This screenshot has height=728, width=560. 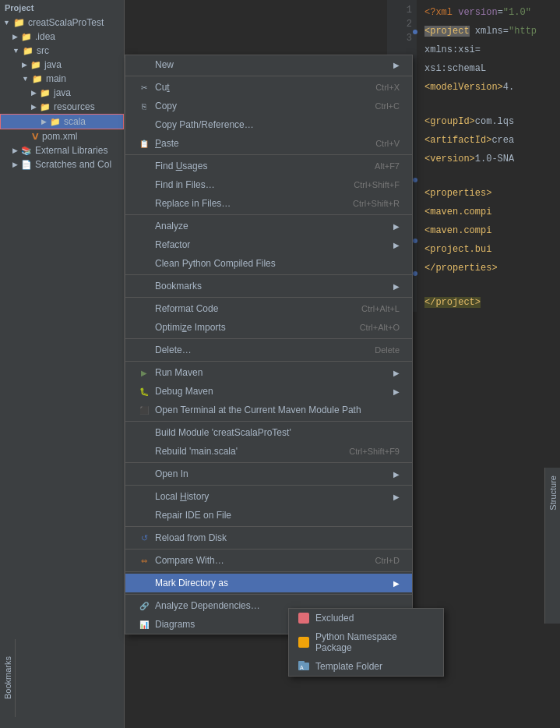 What do you see at coordinates (45, 94) in the screenshot?
I see `folder-icon: 📁` at bounding box center [45, 94].